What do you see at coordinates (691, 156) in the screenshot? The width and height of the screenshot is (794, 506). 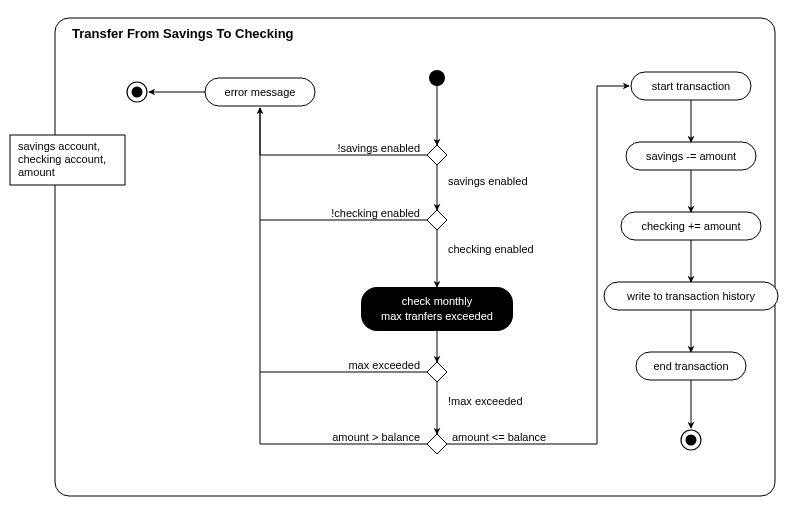 I see `svg-text: savings -= amount` at bounding box center [691, 156].